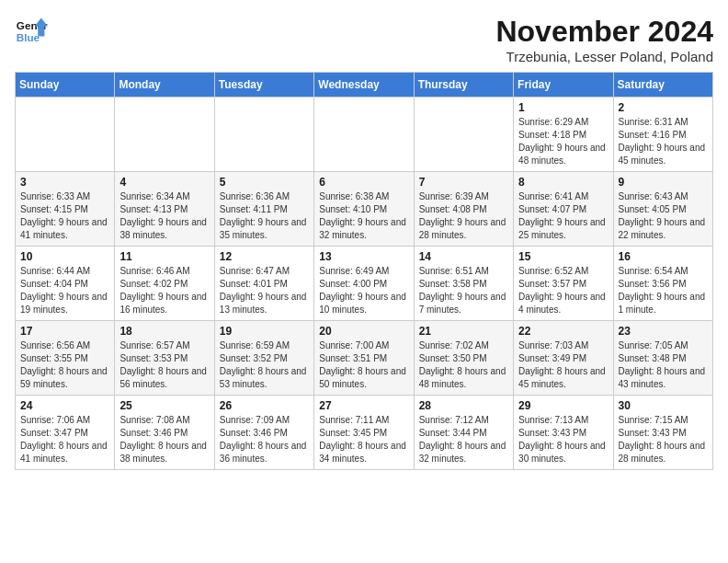 Image resolution: width=728 pixels, height=563 pixels. Describe the element at coordinates (563, 331) in the screenshot. I see `day-number: 22` at that location.